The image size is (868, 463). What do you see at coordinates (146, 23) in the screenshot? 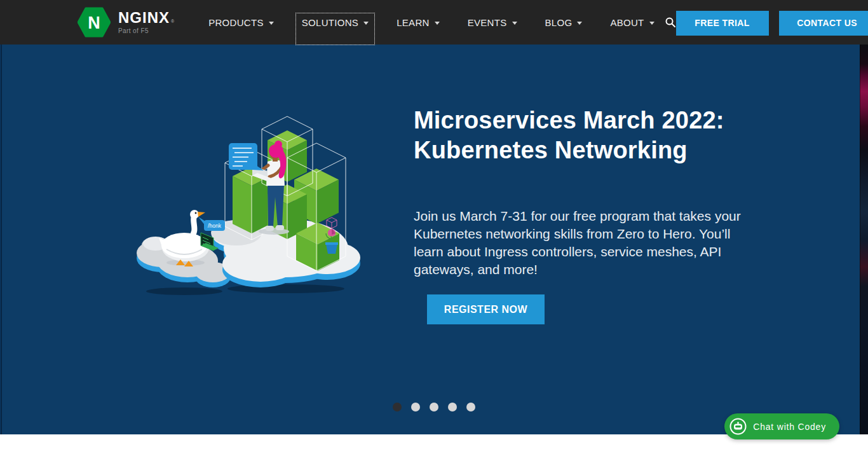
I see `nginx-wordmark: NGINX ® Part of F5` at bounding box center [146, 23].